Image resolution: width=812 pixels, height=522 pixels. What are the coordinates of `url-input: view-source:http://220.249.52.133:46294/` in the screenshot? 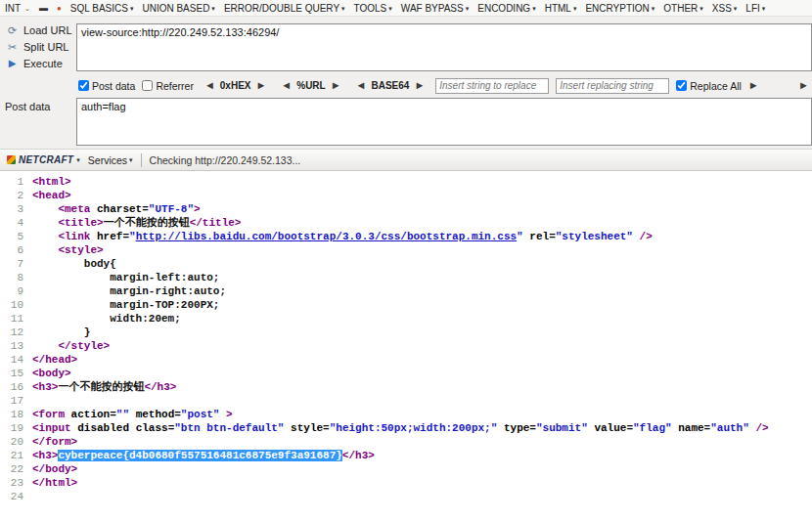 It's located at (444, 47).